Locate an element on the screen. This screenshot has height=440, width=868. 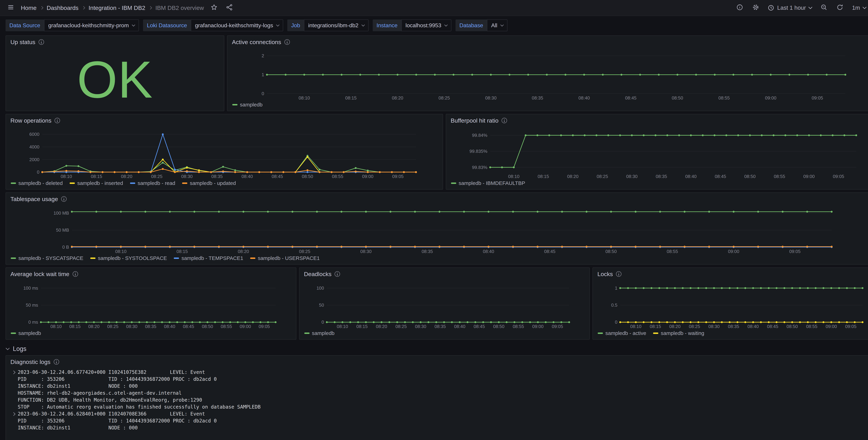
log-row: HOSTNAME: rhel-db2-ageorgiades.c.otel-ag… is located at coordinates (439, 393).